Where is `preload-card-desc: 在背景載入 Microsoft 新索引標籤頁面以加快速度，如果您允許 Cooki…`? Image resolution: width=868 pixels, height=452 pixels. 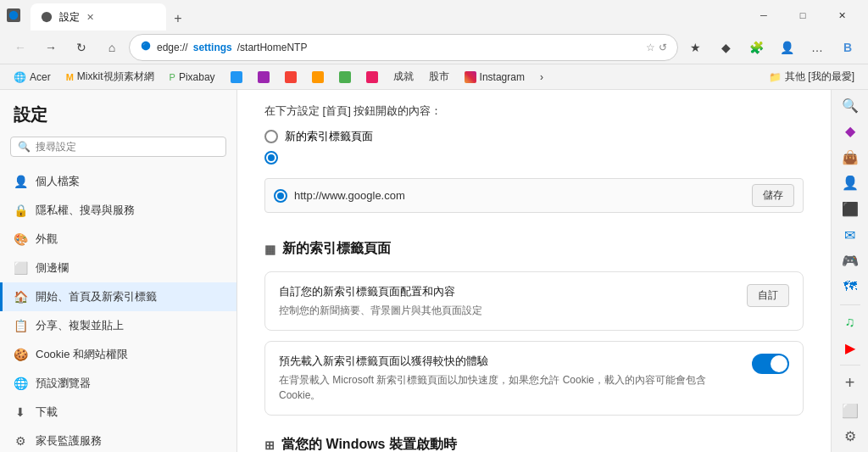
preload-card-desc: 在背景載入 Microsoft 新索引標籤頁面以加快速度，如果您允許 Cooki… is located at coordinates (509, 388).